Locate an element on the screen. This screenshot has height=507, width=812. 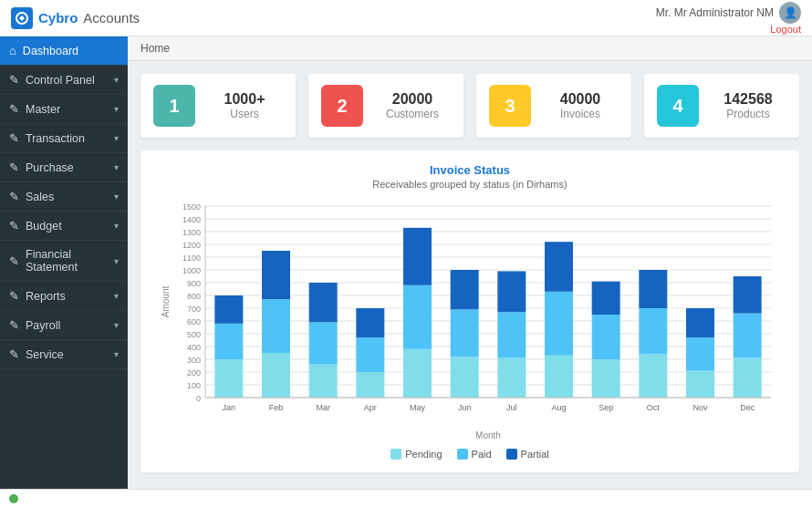
sidebar-item-sales: ✎ Sales ▾ is located at coordinates (64, 197).